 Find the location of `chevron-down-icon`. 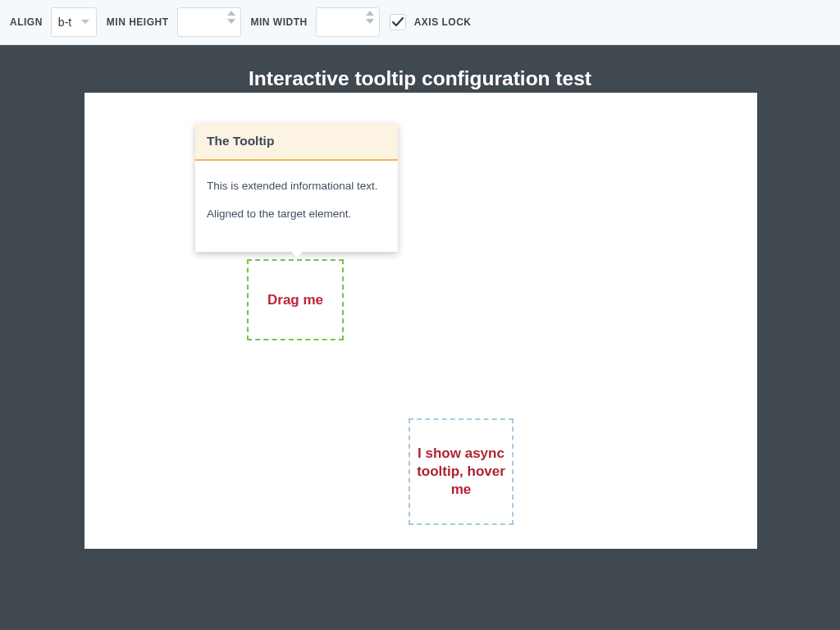

chevron-down-icon is located at coordinates (85, 22).